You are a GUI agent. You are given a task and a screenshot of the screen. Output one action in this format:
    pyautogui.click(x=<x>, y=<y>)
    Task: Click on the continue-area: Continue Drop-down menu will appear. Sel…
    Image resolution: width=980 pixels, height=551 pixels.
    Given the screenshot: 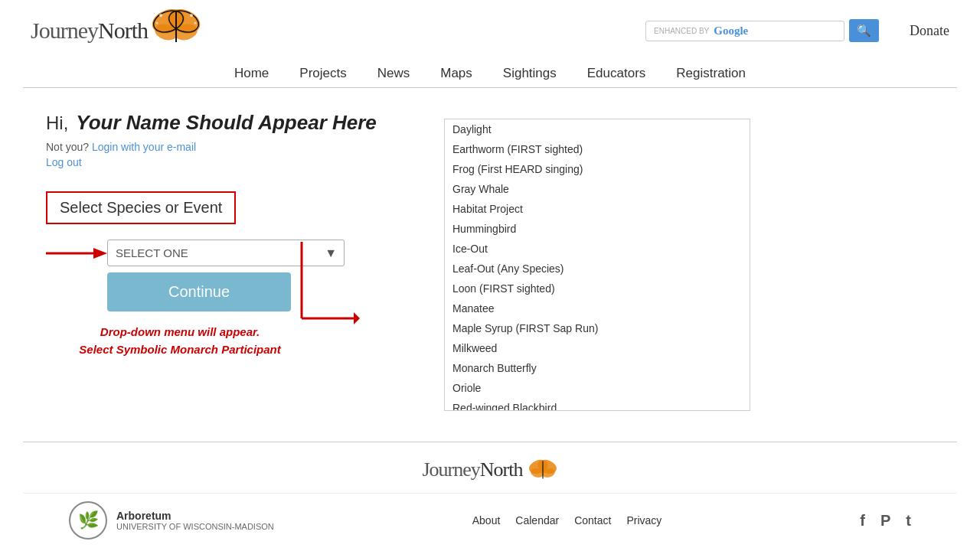 What is the action you would take?
    pyautogui.click(x=230, y=315)
    